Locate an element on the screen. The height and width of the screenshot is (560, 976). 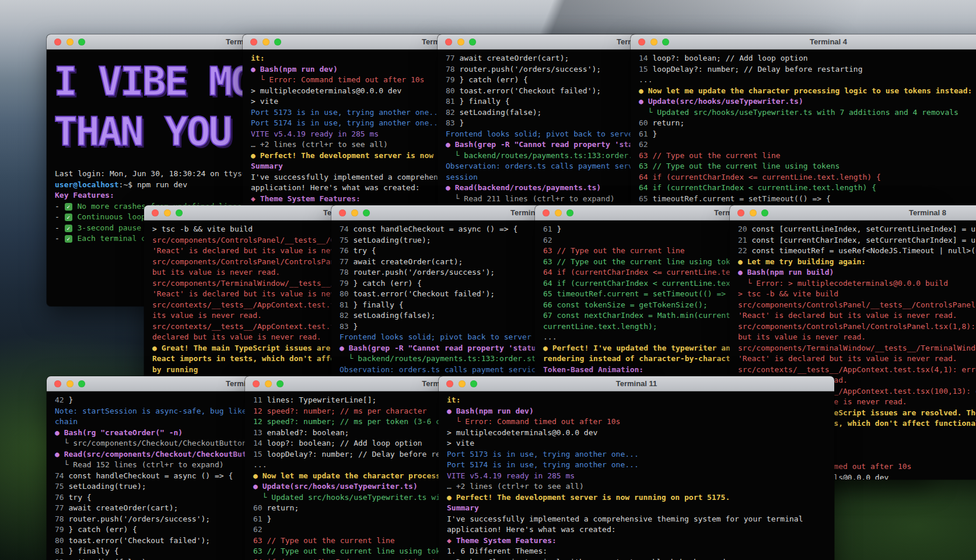
terminal-text-segment: 79 is located at coordinates (62, 530).